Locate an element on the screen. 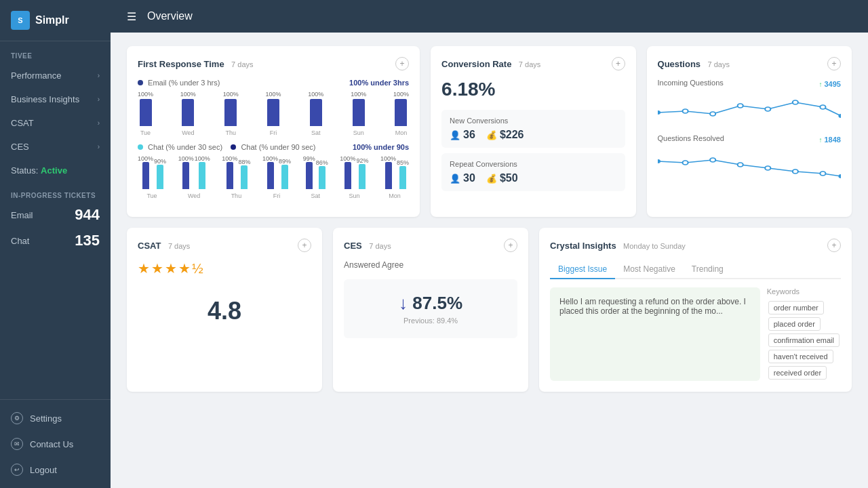 Image resolution: width=868 pixels, height=488 pixels. incoming-count: ↑ 3495 is located at coordinates (830, 84).